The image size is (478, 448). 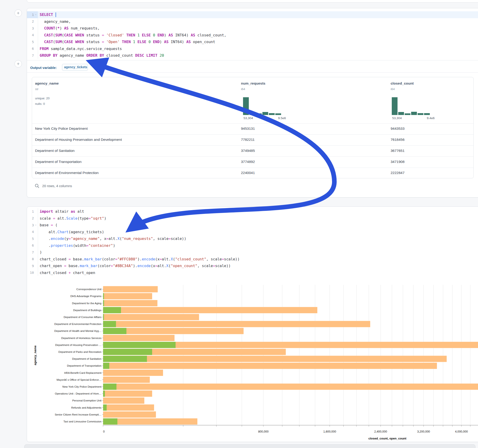 What do you see at coordinates (73, 218) in the screenshot?
I see `code-text: scale = alt.Scale(type="sqrt")` at bounding box center [73, 218].